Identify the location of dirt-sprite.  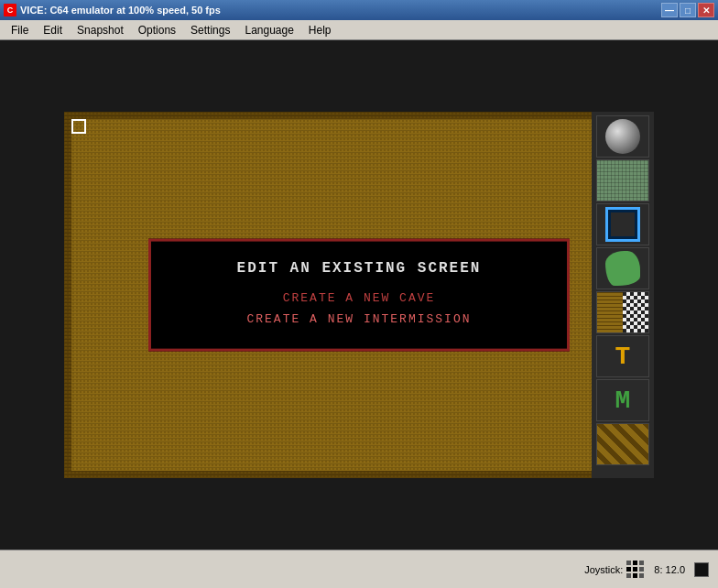
(623, 180).